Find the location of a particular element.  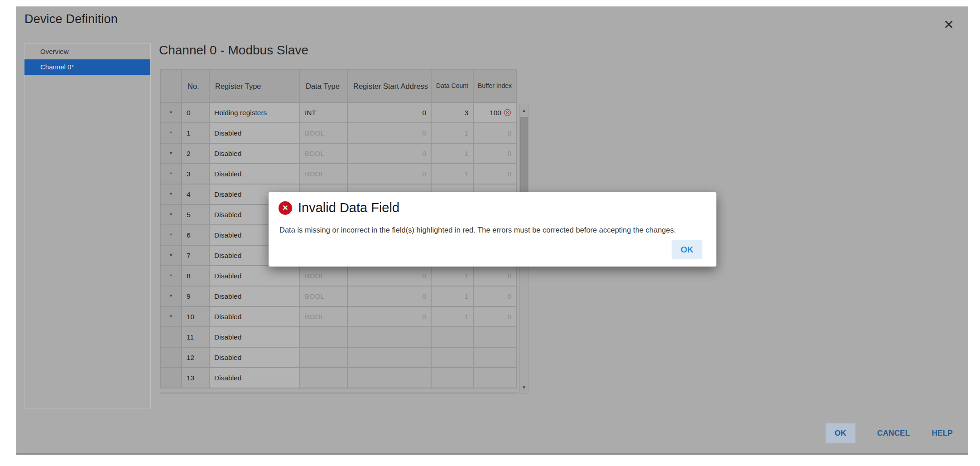

cell-no: 9 is located at coordinates (196, 296).